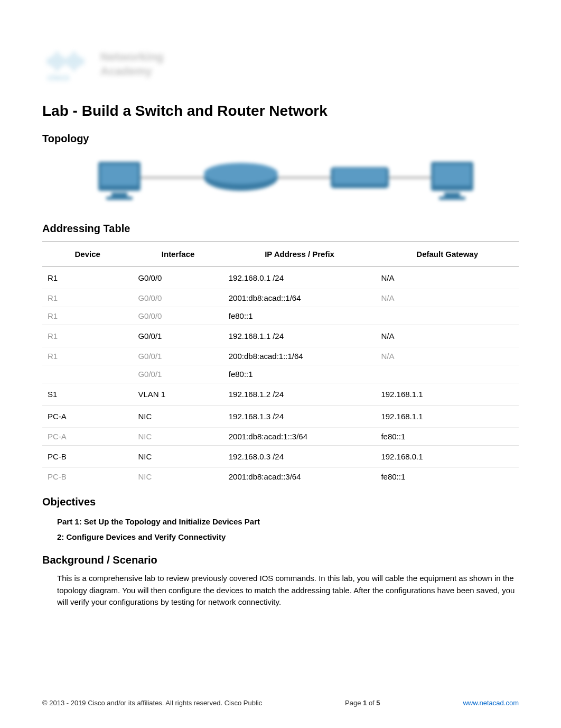  Describe the element at coordinates (88, 457) in the screenshot. I see `cell-device: PC-B` at that location.